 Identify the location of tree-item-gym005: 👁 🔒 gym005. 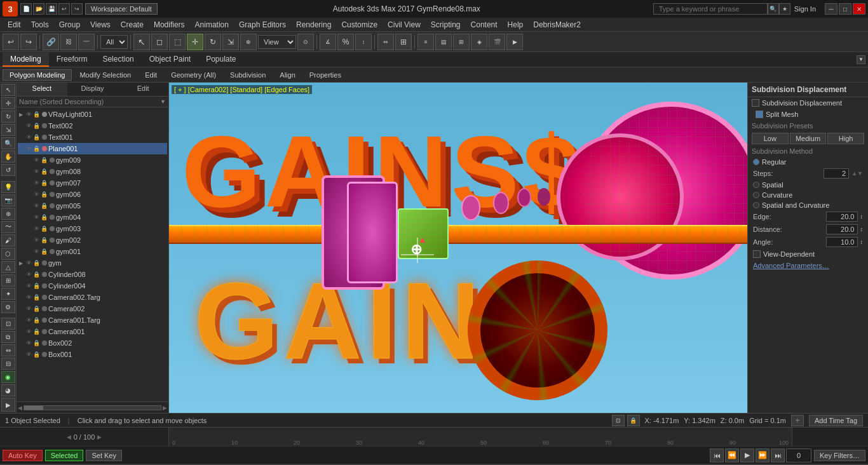
(93, 206).